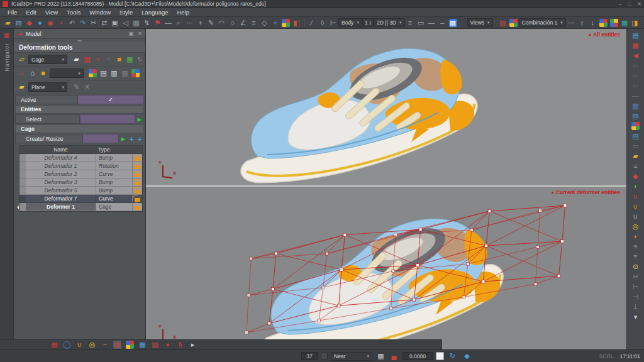  What do you see at coordinates (635, 216) in the screenshot?
I see `sole-gray-icon: ∪` at bounding box center [635, 216].